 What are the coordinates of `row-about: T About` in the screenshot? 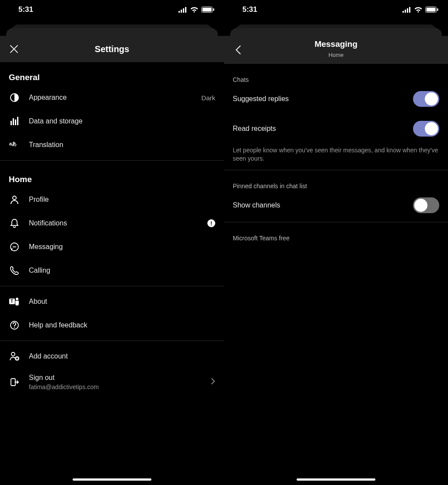 It's located at (112, 302).